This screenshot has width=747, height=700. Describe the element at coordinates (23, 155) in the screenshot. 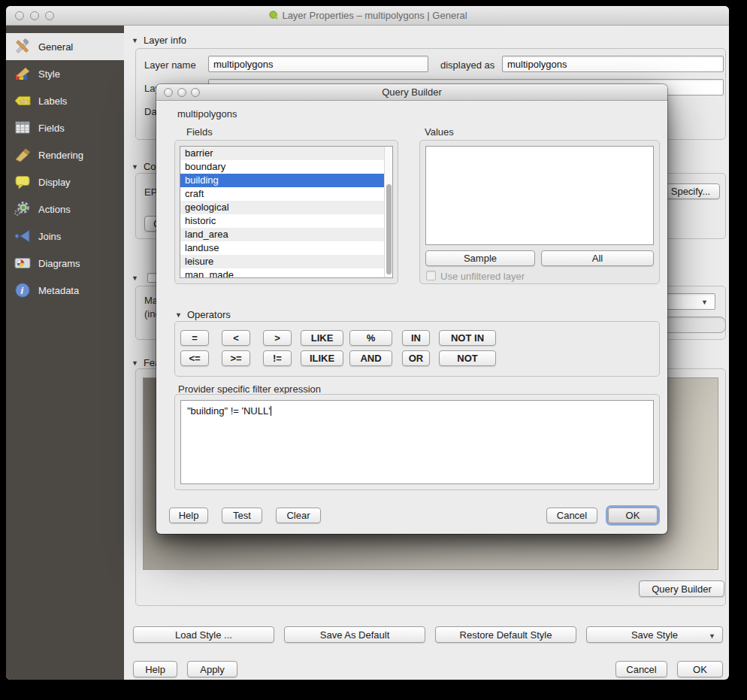

I see `paintbrush-icon` at that location.